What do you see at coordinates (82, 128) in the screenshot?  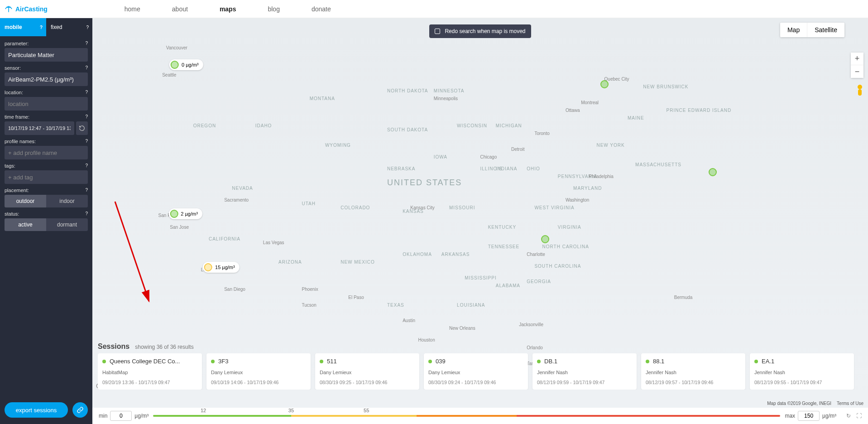 I see `refresh-icon` at bounding box center [82, 128].